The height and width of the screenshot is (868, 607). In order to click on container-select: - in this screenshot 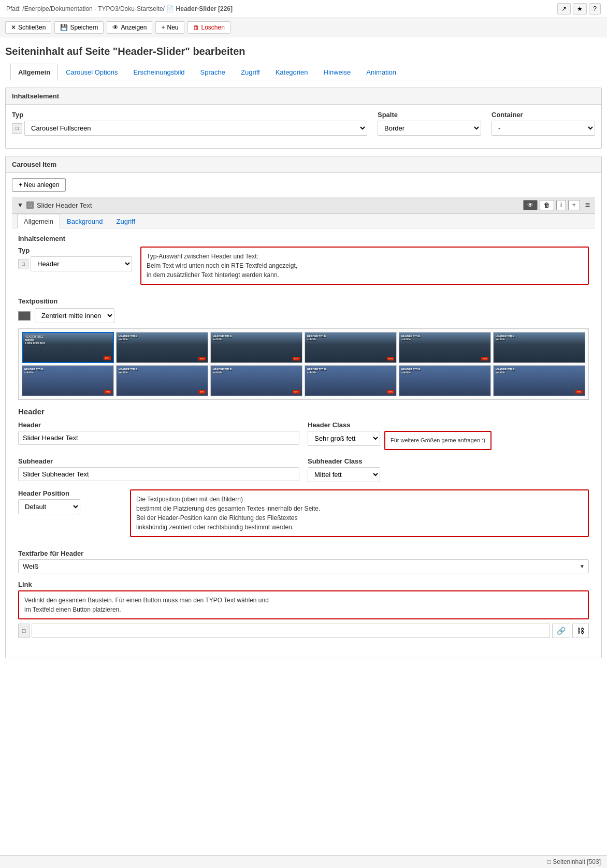, I will do `click(543, 128)`.